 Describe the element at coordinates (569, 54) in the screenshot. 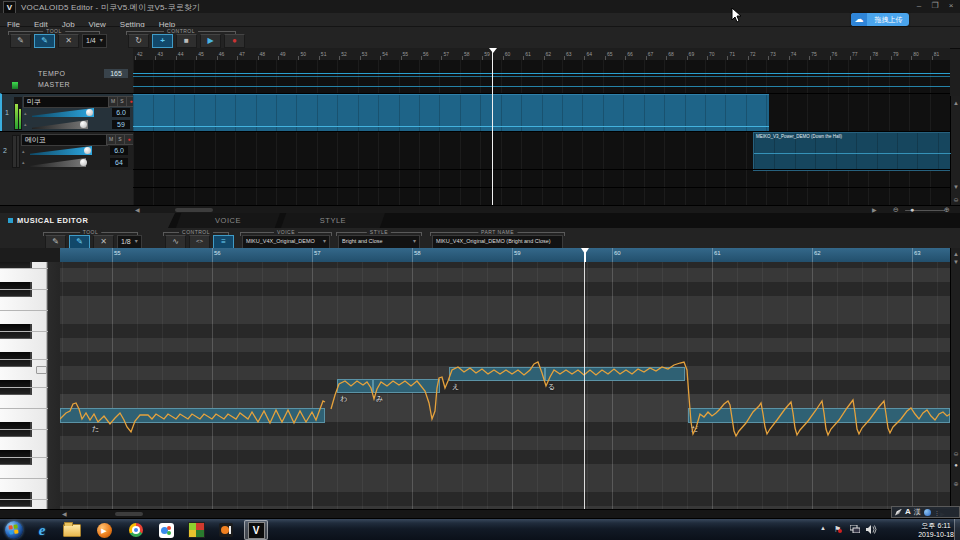

I see `measure-number-63: 63` at that location.